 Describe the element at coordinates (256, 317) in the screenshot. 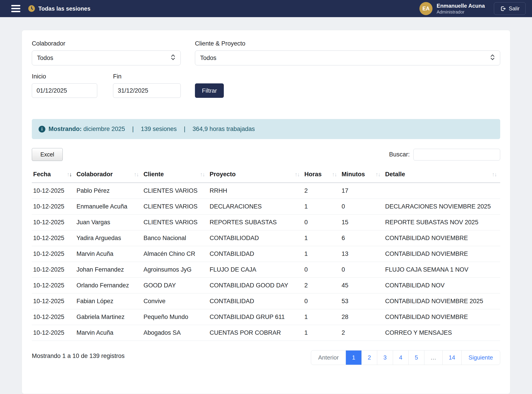

I see `cell-proyecto: CONTABILIDAD GRUP 611` at that location.